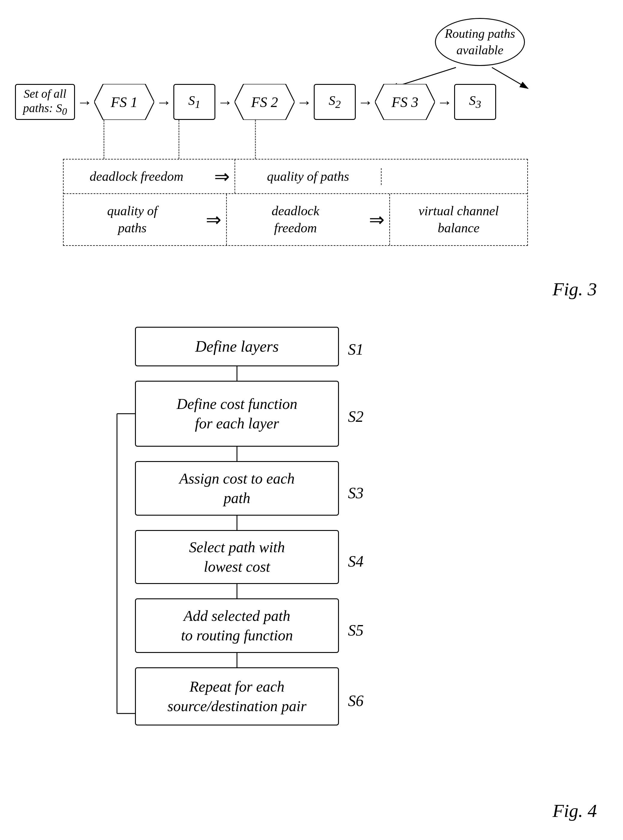 The image size is (623, 840). I want to click on dotted-line-s1, so click(179, 139).